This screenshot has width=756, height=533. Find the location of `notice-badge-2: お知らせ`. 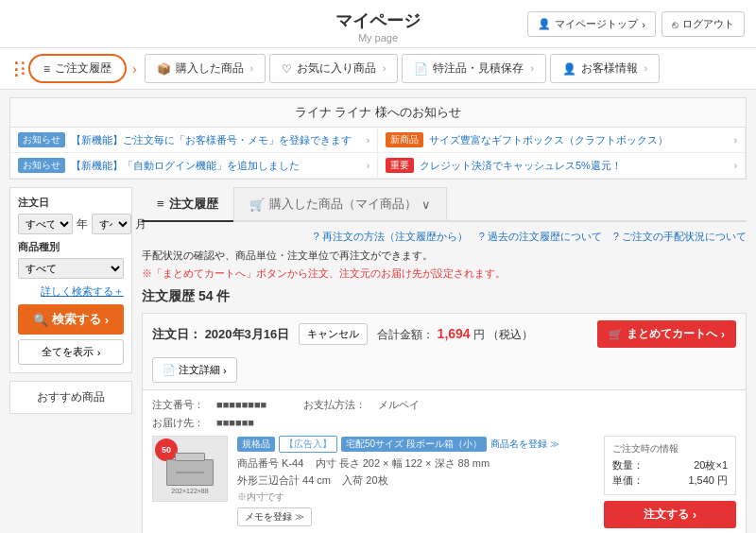

notice-badge-2: お知らせ is located at coordinates (42, 165).